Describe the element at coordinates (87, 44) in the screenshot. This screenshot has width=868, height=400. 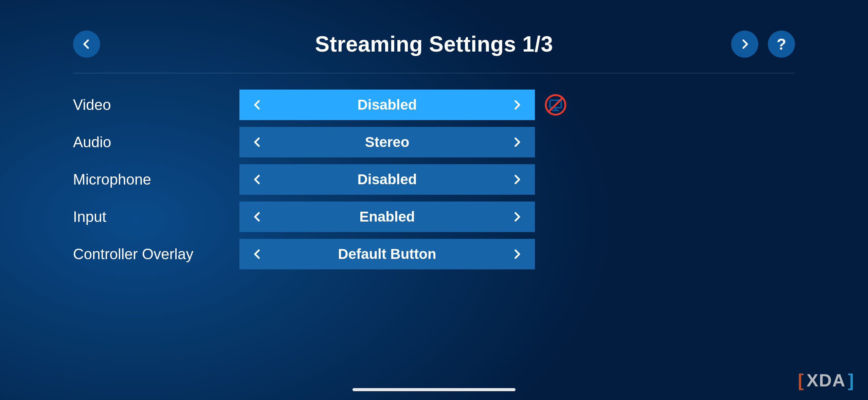
I see `back-button` at that location.